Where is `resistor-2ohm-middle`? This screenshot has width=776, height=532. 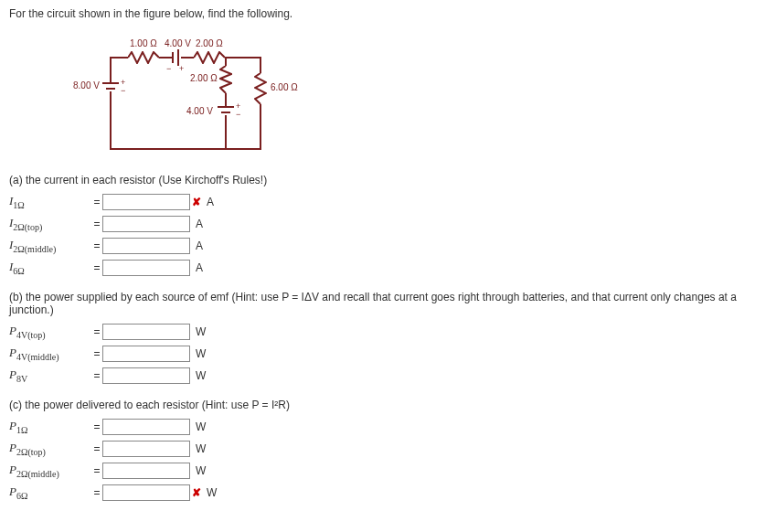
resistor-2ohm-middle is located at coordinates (226, 80).